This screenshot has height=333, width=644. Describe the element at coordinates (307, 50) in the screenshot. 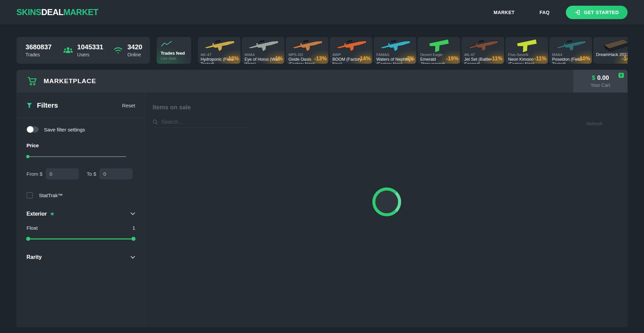

I see `trade-item-card: MP5-SD Oxide Oasis (Factory New) -13%` at that location.